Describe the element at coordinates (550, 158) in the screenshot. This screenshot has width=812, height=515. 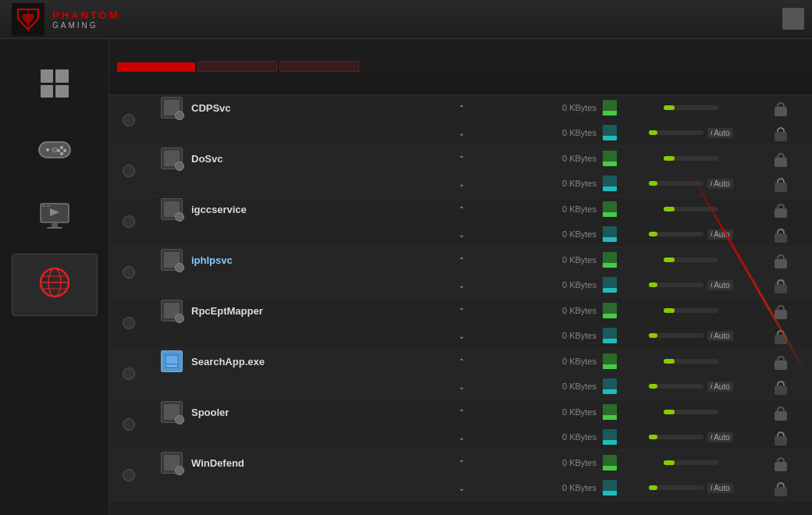
I see `bandwidth-up: 0 KBytes` at that location.